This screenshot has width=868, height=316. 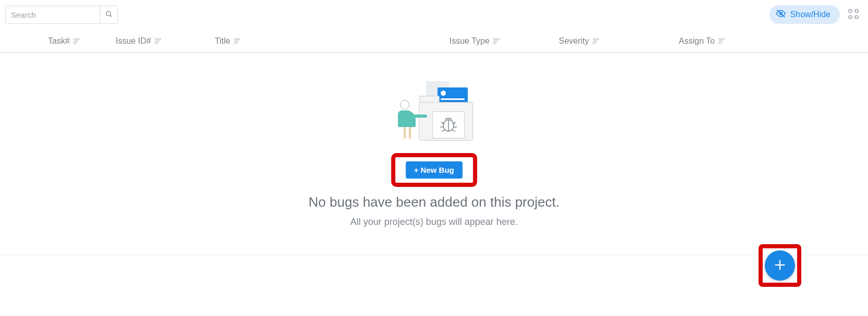 I want to click on column-label: Title, so click(x=223, y=41).